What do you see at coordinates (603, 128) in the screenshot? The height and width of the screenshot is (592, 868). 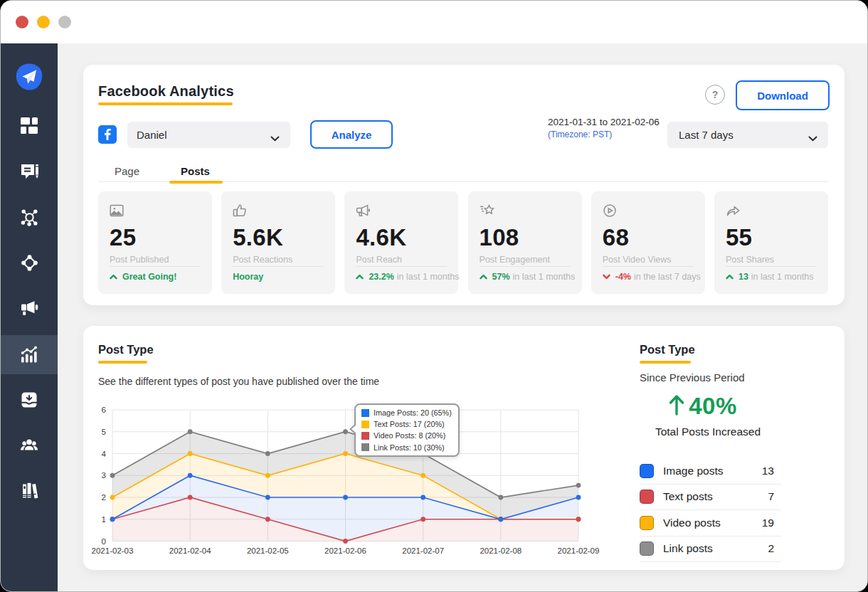 I see `date-range-block: 2021-01-31 to 2021-02-06 (Timezone: PST)` at bounding box center [603, 128].